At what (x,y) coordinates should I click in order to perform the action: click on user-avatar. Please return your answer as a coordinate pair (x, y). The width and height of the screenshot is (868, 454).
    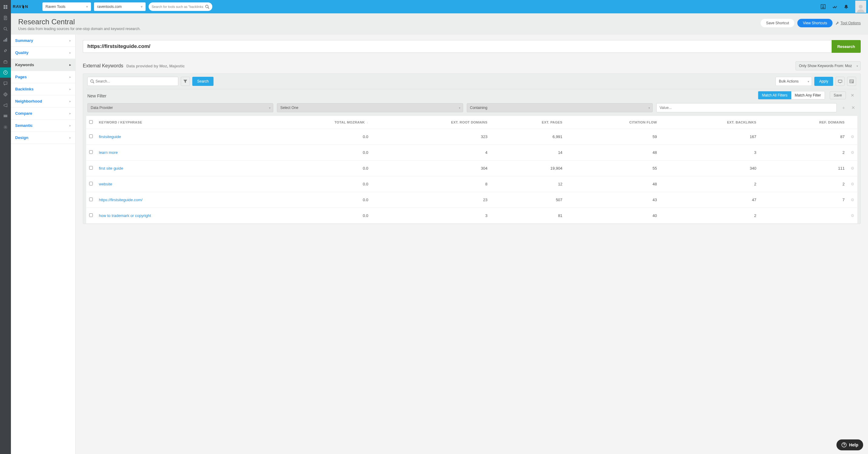
    Looking at the image, I should click on (861, 7).